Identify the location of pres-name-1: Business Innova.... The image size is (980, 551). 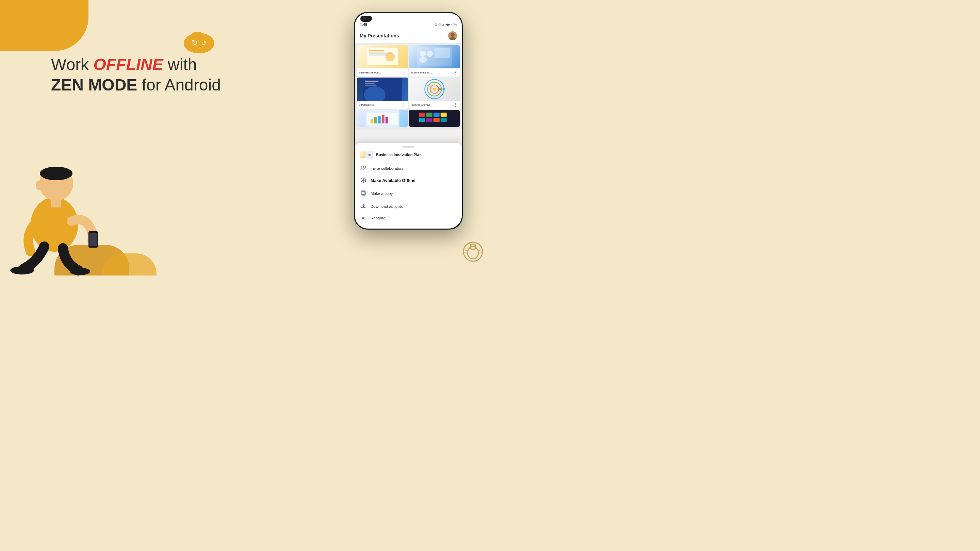
(380, 73).